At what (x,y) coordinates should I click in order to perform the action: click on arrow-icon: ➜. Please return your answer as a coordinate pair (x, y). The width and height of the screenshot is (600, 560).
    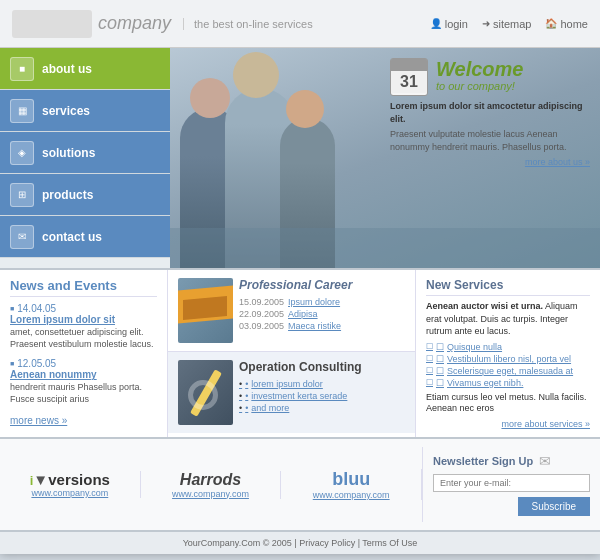
    Looking at the image, I should click on (486, 24).